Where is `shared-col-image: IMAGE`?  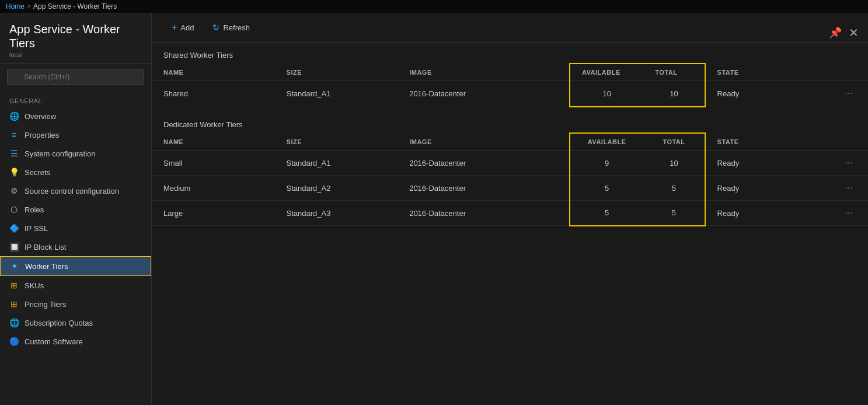
shared-col-image: IMAGE is located at coordinates (483, 72).